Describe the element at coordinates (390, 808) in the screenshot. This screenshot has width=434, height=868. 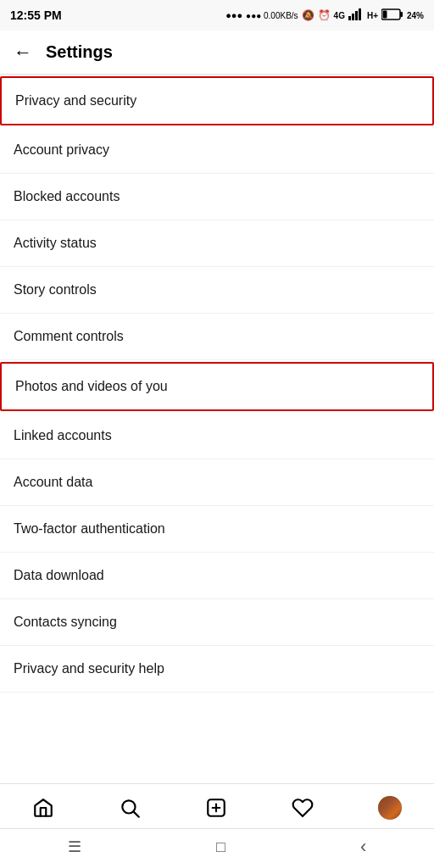
I see `nav-profile` at that location.